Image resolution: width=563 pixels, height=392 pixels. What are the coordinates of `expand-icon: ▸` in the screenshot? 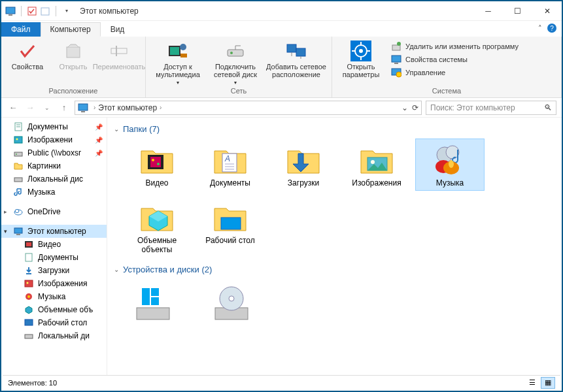 It's located at (5, 212).